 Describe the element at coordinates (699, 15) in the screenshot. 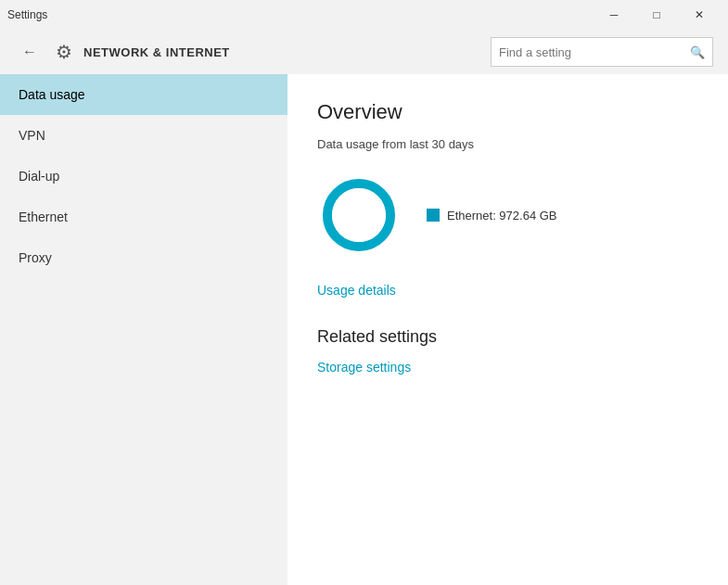

I see `close-button: ✕` at that location.